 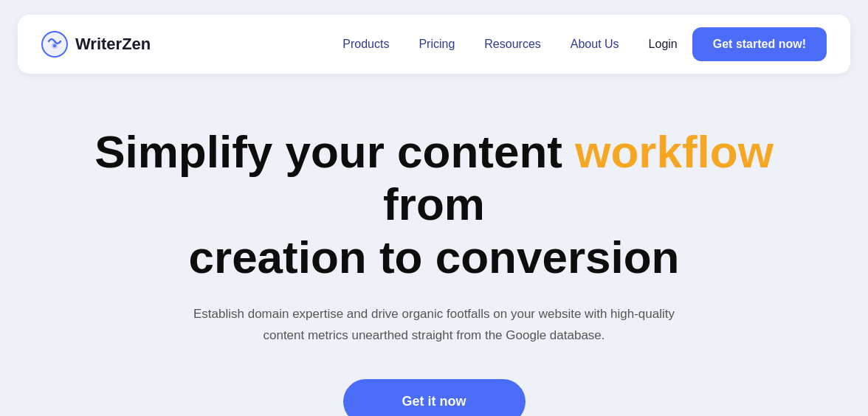 What do you see at coordinates (434, 398) in the screenshot?
I see `get-it-now-button: Get it now` at bounding box center [434, 398].